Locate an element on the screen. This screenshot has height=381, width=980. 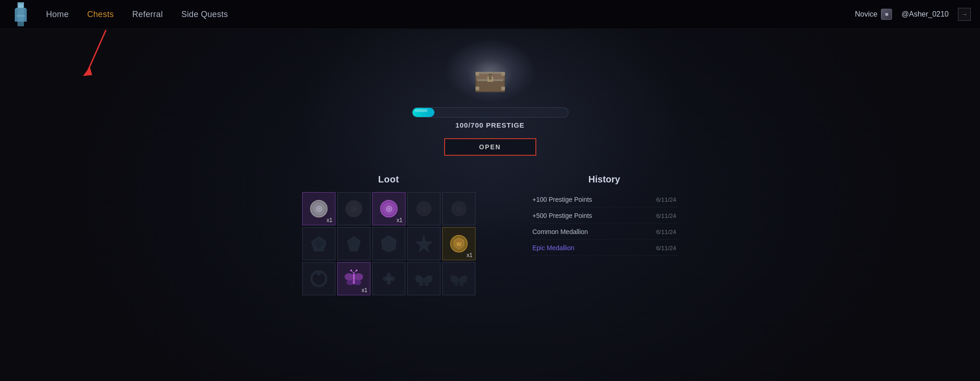
history-row-2: Common Medallion 6/11/24 is located at coordinates (604, 232).